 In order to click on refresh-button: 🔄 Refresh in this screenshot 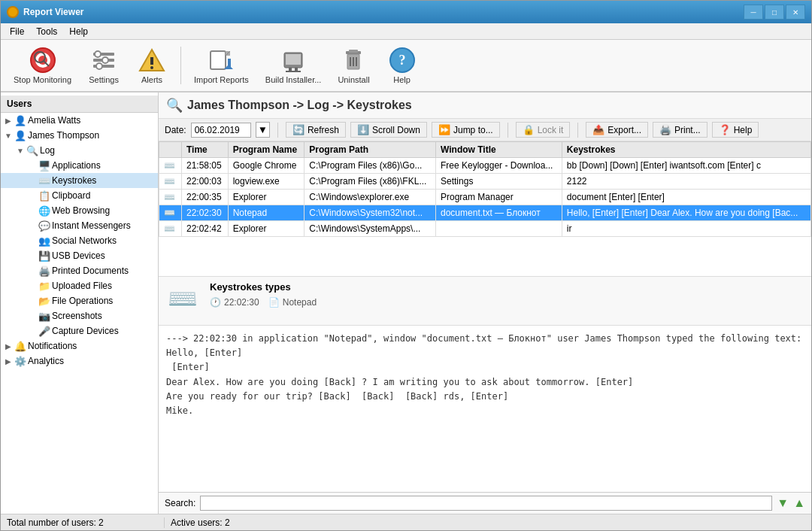, I will do `click(316, 129)`.